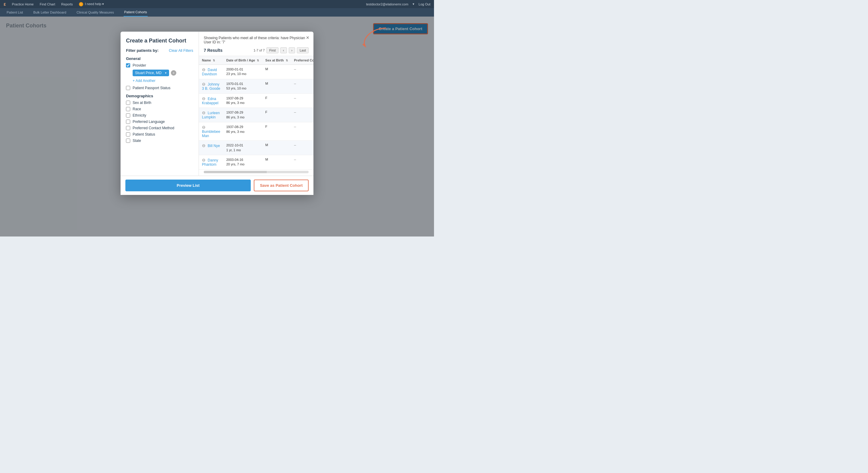 Image resolution: width=868 pixels, height=473 pixels. Describe the element at coordinates (243, 60) in the screenshot. I see `col-dob: Date of Birth / Age ⇅` at that location.